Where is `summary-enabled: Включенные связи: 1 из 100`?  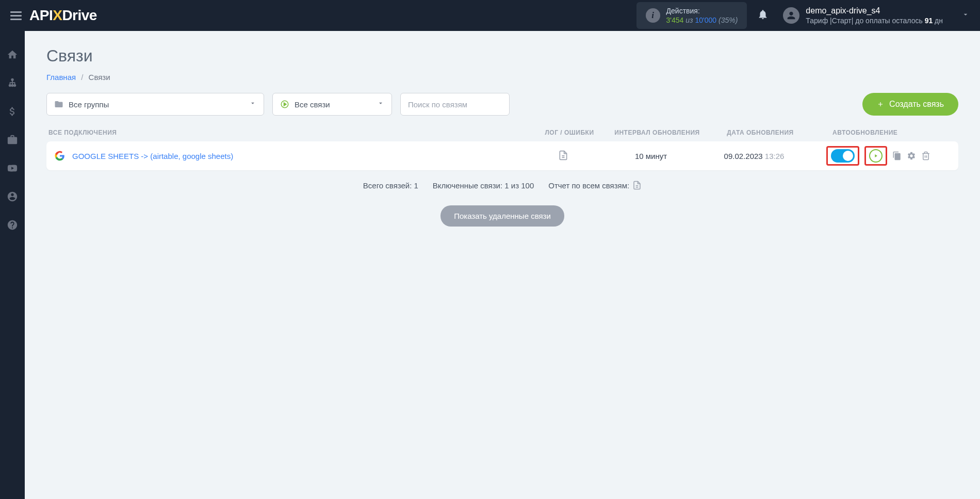
summary-enabled: Включенные связи: 1 из 100 is located at coordinates (483, 186).